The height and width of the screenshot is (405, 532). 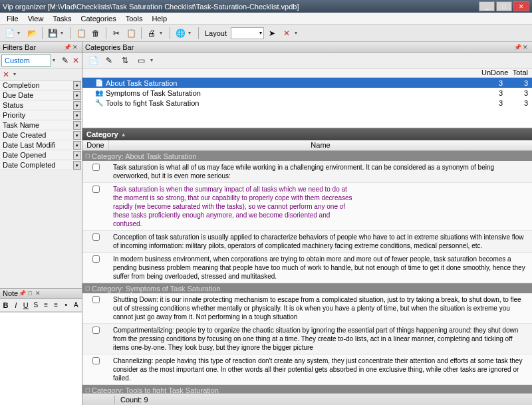 What do you see at coordinates (75, 47) in the screenshot?
I see `filters-close-icon: ✕` at bounding box center [75, 47].